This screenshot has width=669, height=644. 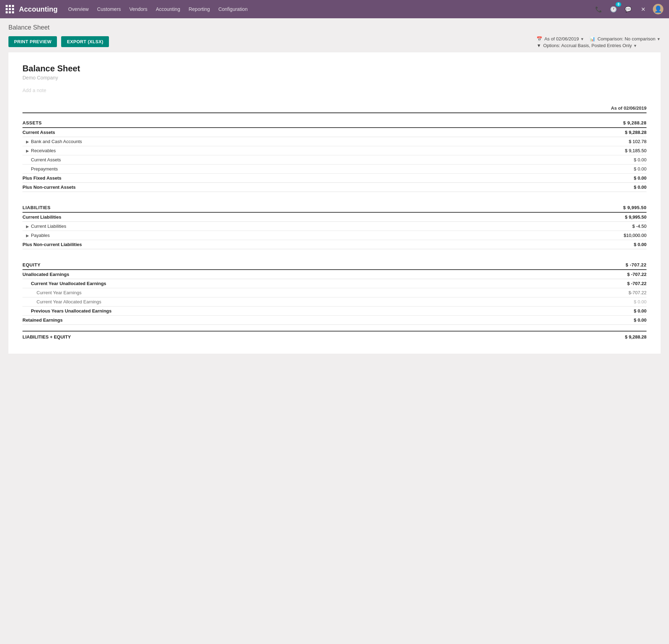 I want to click on chat-icon: 💬, so click(x=628, y=9).